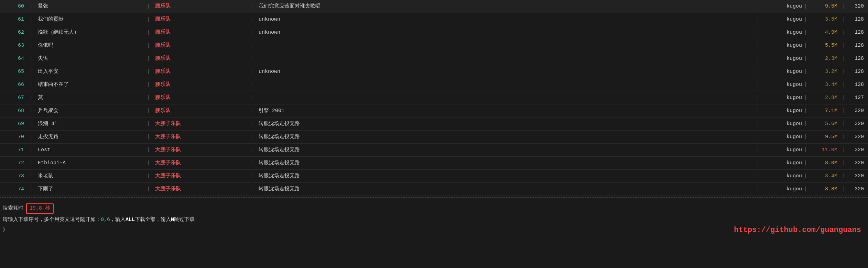  Describe the element at coordinates (90, 163) in the screenshot. I see `row-title: Ethiopi-A` at that location.